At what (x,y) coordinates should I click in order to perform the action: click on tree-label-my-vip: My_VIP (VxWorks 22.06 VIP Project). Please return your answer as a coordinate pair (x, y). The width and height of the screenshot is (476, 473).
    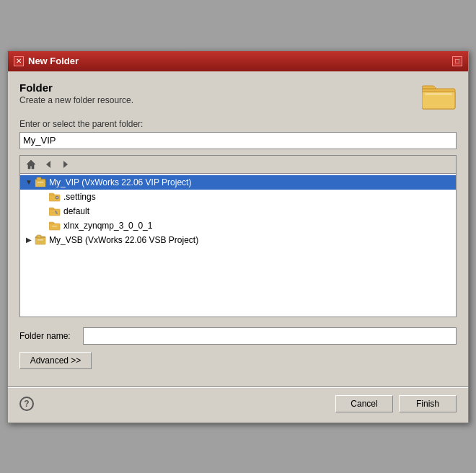
    Looking at the image, I should click on (120, 182).